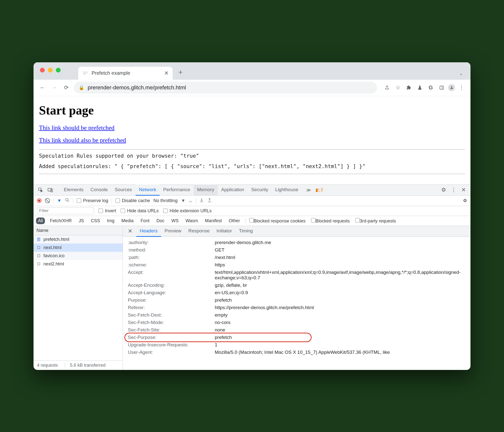 The height and width of the screenshot is (432, 504). I want to click on profile-avatar, so click(452, 88).